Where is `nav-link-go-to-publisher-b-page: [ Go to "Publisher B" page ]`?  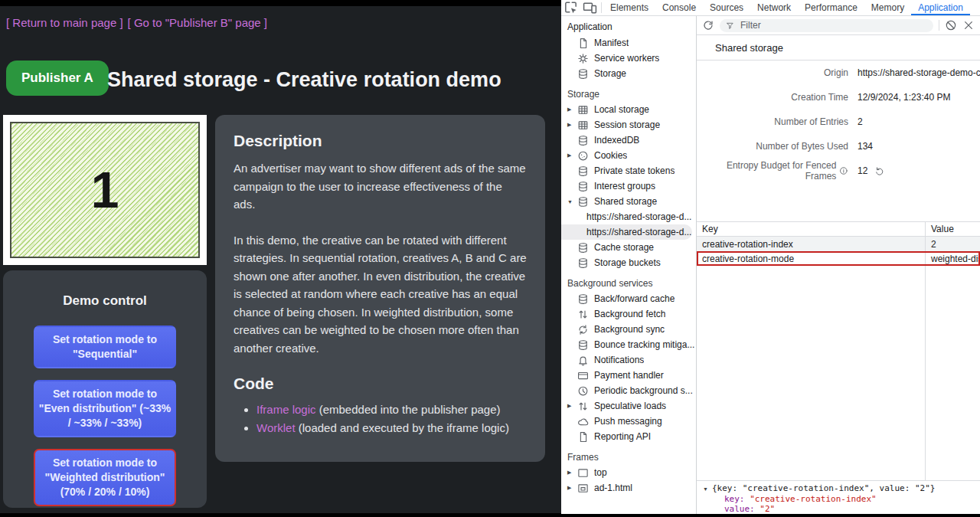 nav-link-go-to-publisher-b-page: [ Go to "Publisher B" page ] is located at coordinates (198, 23).